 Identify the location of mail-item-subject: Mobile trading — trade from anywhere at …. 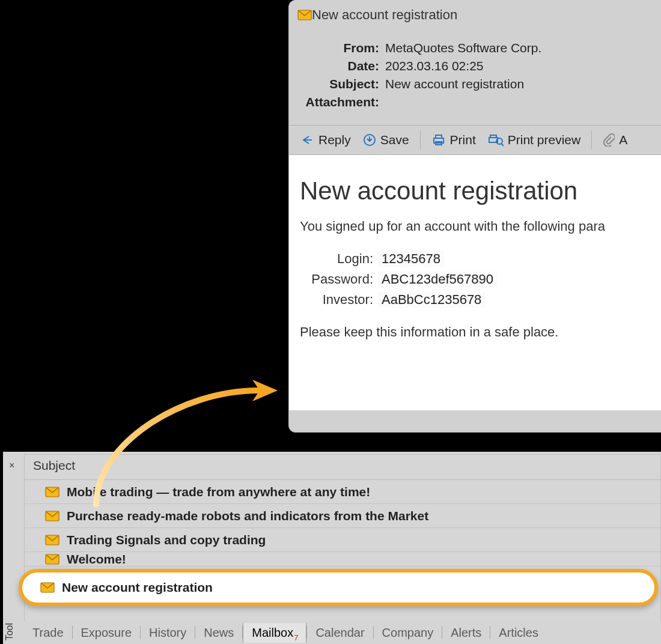
(219, 492).